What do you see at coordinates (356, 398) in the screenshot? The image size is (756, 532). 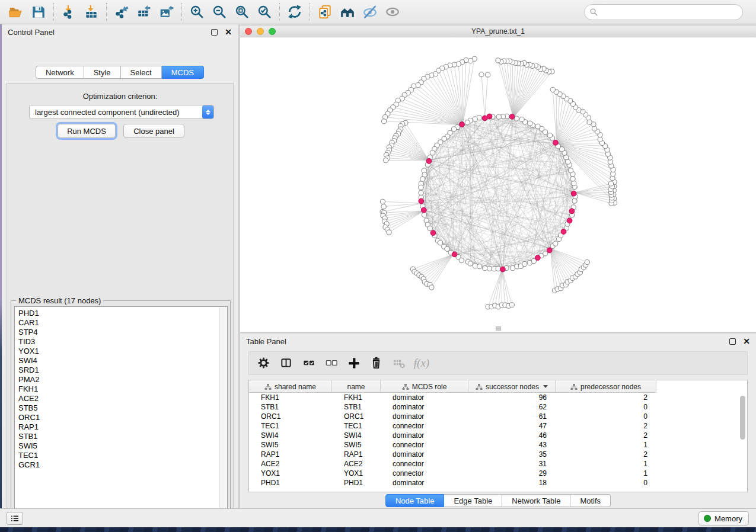 I see `cell-name: FKH1` at bounding box center [356, 398].